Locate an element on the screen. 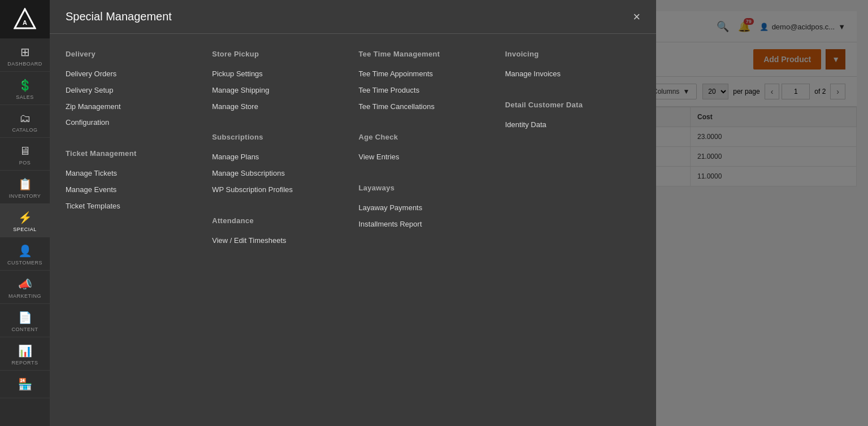  sidebar-item-reports: 📊 REPORTS is located at coordinates (25, 354).